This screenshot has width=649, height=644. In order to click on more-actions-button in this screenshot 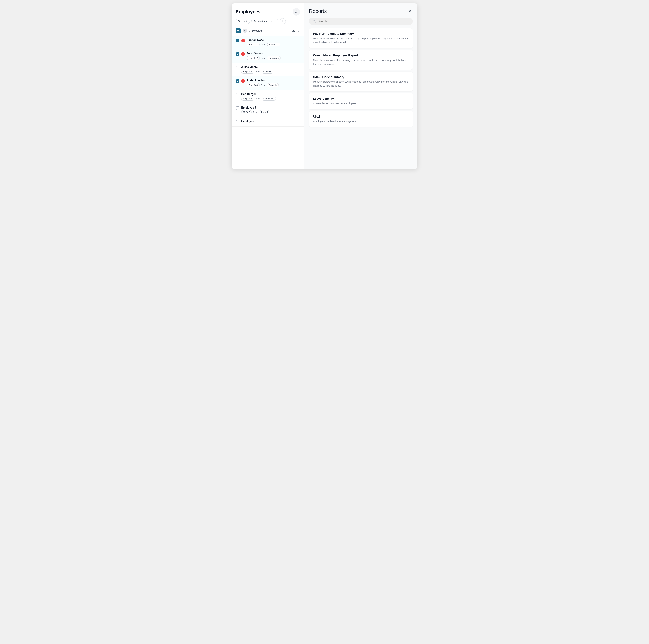, I will do `click(299, 31)`.